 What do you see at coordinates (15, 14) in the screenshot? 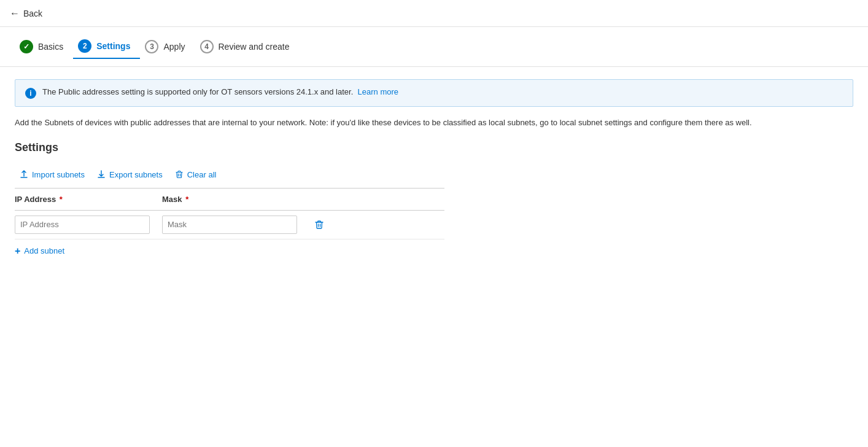
I see `back-arrow-icon: ←` at bounding box center [15, 14].